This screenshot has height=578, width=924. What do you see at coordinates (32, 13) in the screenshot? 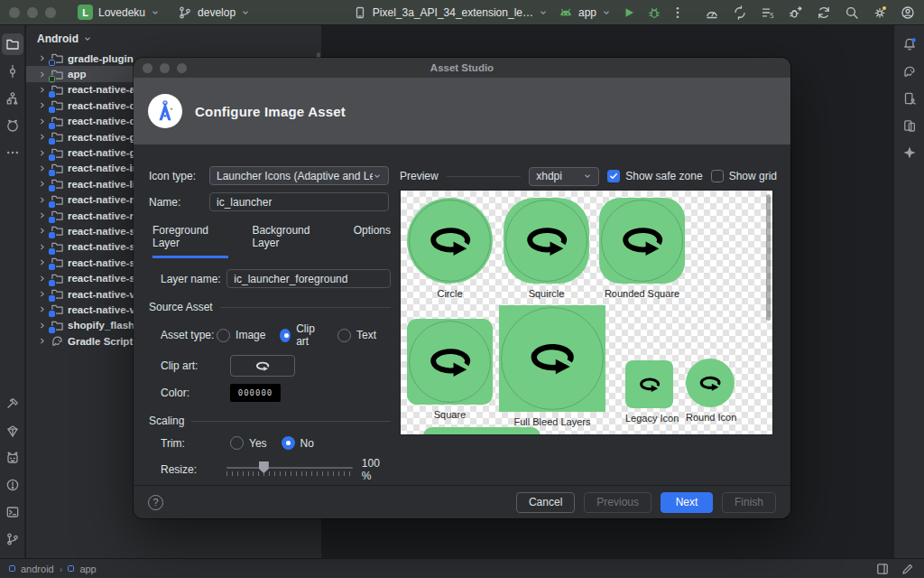
I see `minimize-window-icon` at bounding box center [32, 13].